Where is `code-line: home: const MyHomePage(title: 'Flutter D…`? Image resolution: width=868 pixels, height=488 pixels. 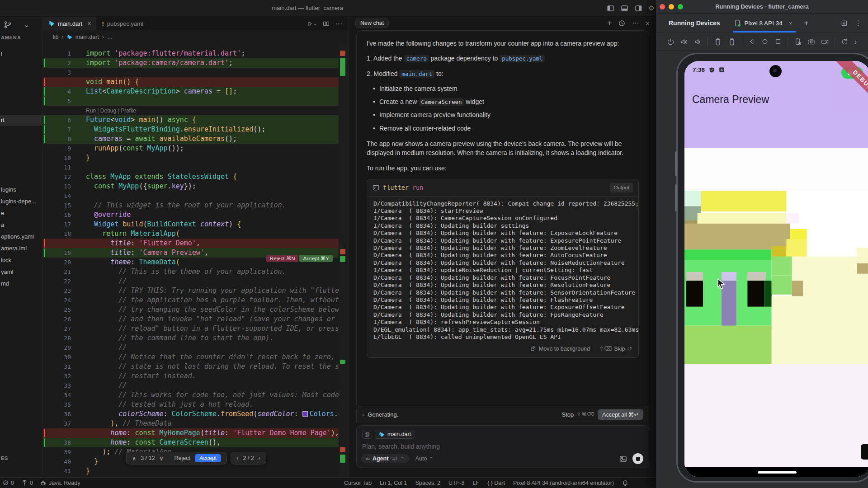 code-line: home: const MyHomePage(title: 'Flutter D… is located at coordinates (196, 433).